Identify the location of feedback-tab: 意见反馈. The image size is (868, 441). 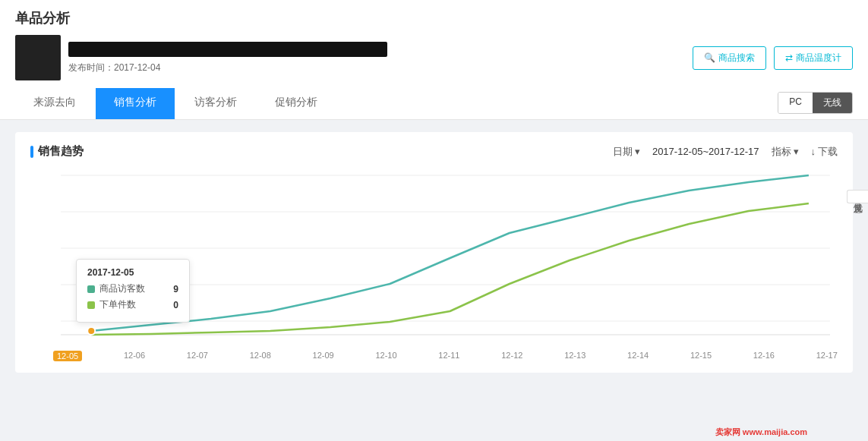
(857, 197).